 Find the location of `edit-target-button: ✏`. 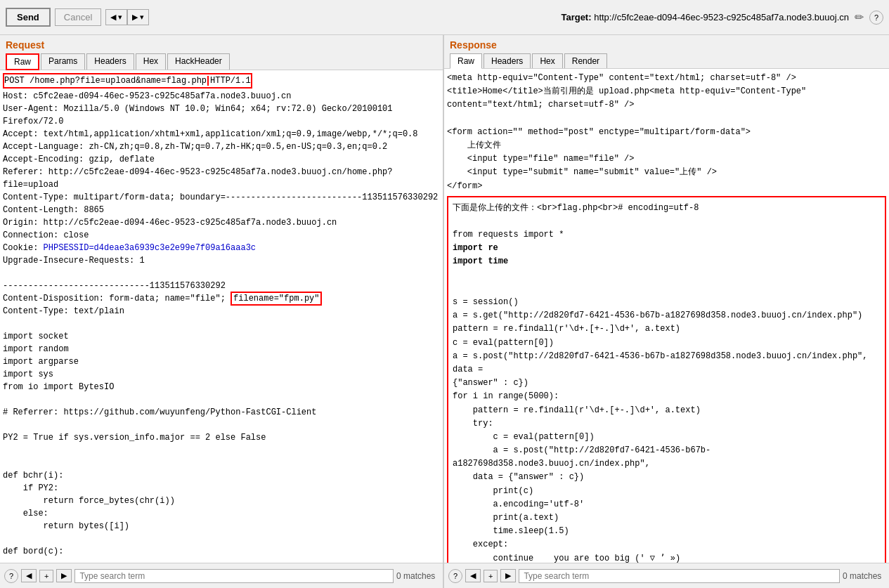

edit-target-button: ✏ is located at coordinates (859, 17).